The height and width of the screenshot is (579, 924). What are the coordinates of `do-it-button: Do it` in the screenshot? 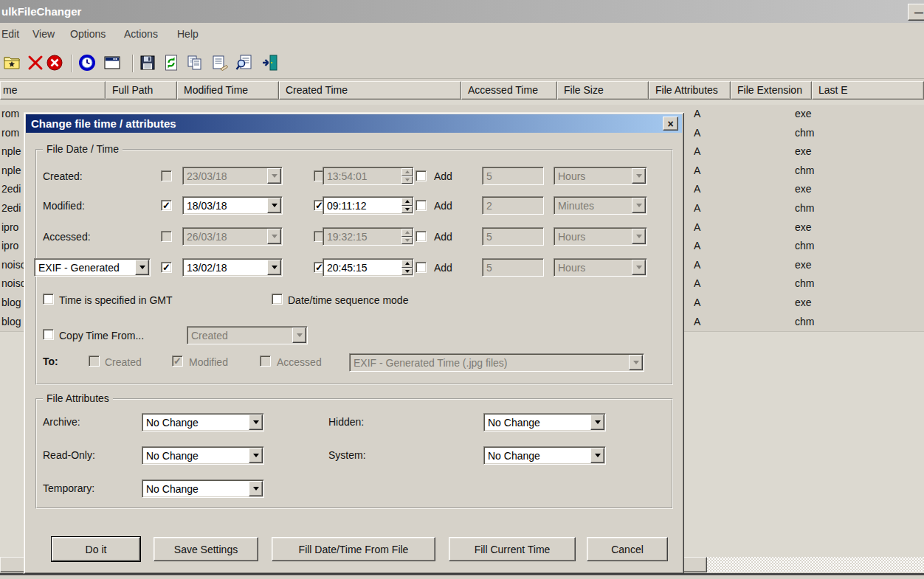 It's located at (96, 549).